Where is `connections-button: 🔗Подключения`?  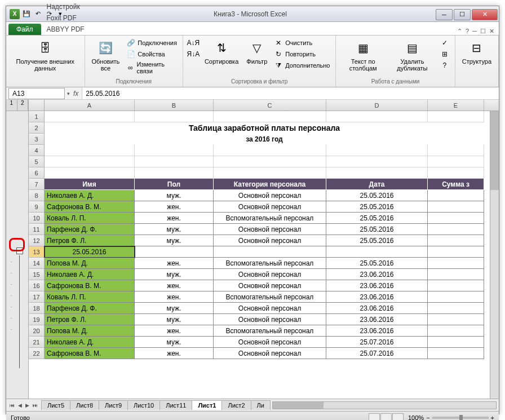 connections-button: 🔗Подключения is located at coordinates (152, 43).